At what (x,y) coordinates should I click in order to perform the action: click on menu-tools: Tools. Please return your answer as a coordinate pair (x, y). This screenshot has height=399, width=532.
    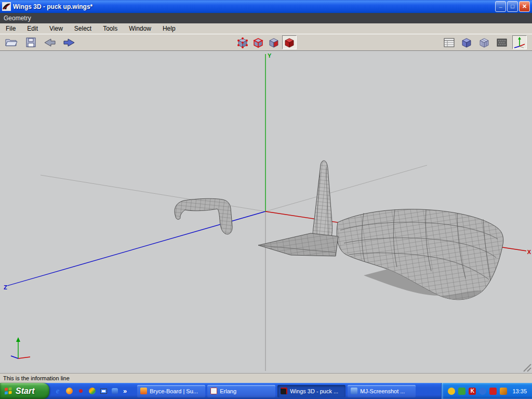
    Looking at the image, I should click on (110, 29).